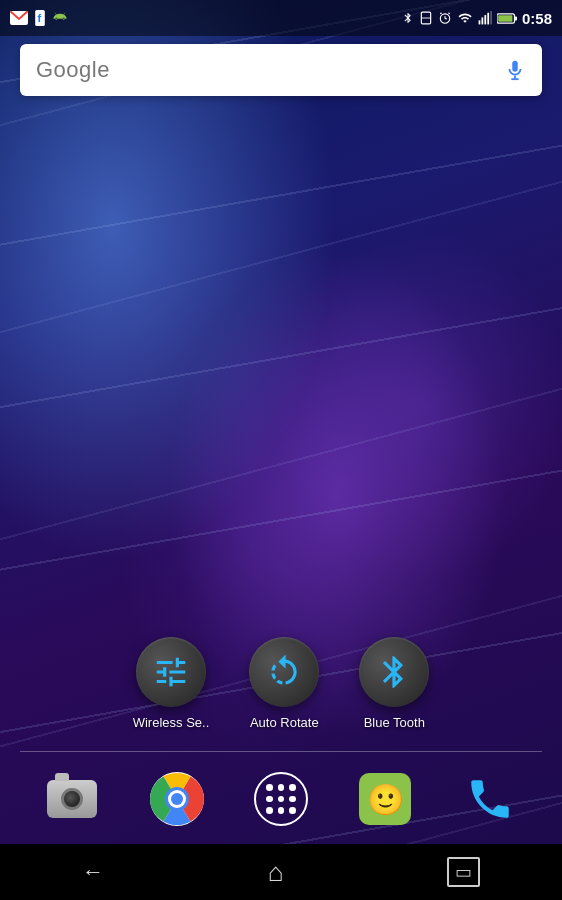 The width and height of the screenshot is (562, 900). Describe the element at coordinates (485, 18) in the screenshot. I see `signal-icon` at that location.